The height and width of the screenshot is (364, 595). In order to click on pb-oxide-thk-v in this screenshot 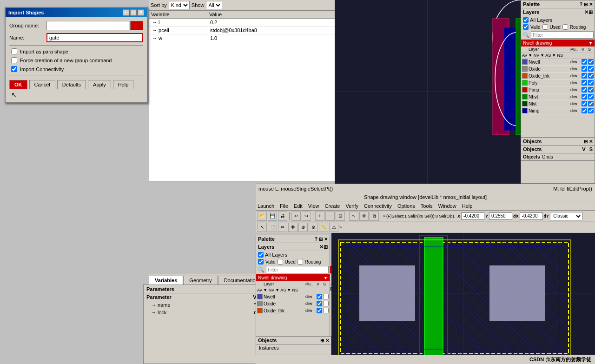, I will do `click(319, 311)`.